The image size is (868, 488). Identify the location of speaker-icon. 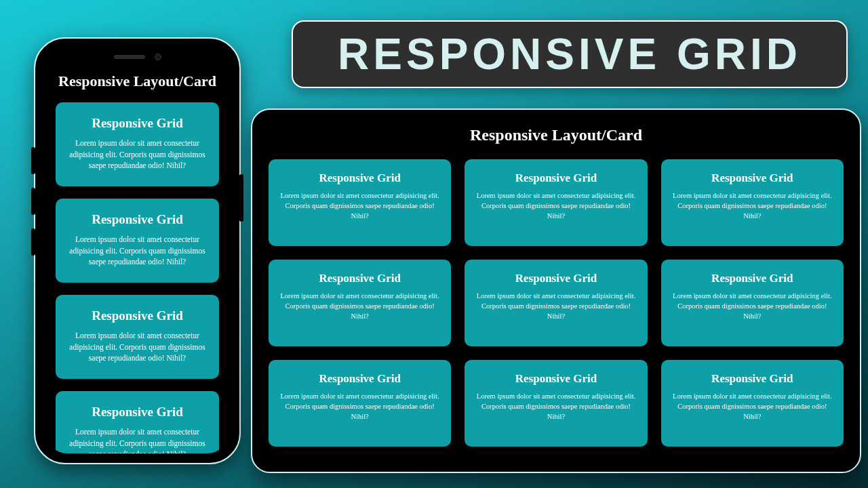
(130, 57).